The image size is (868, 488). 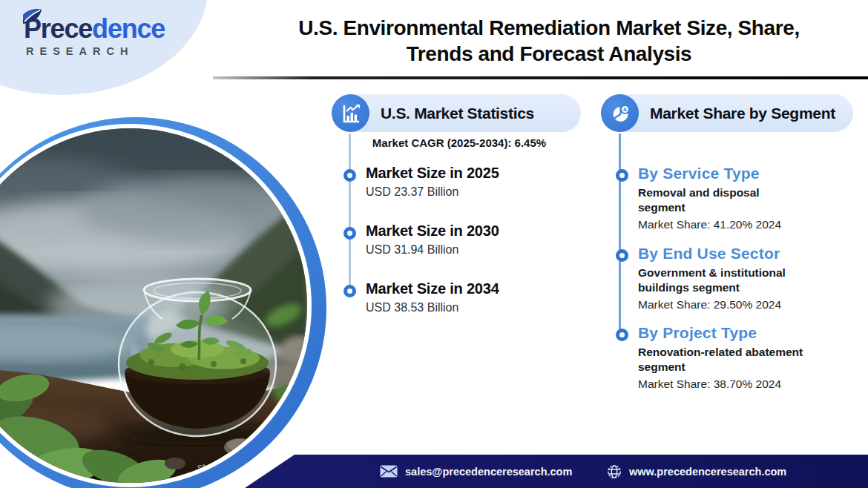 What do you see at coordinates (433, 308) in the screenshot?
I see `stat-value: USD 38.53 Billion` at bounding box center [433, 308].